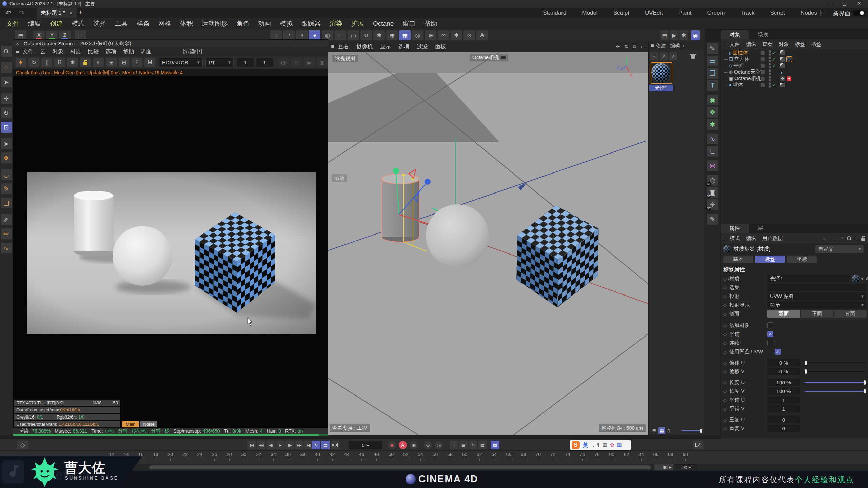 The width and height of the screenshot is (868, 488). What do you see at coordinates (404, 47) in the screenshot?
I see `viewport-menu-options: 选项` at bounding box center [404, 47].